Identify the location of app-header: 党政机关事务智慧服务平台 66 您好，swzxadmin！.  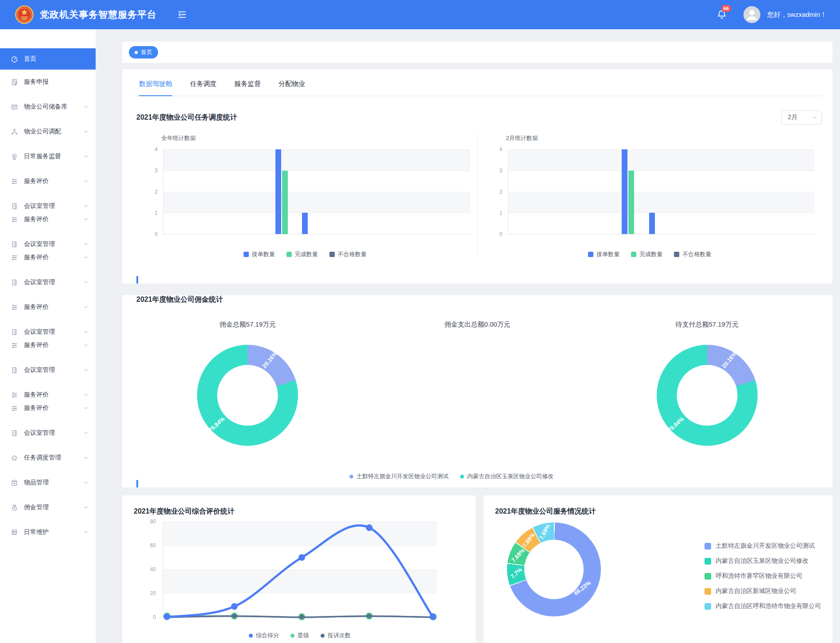
(420, 15).